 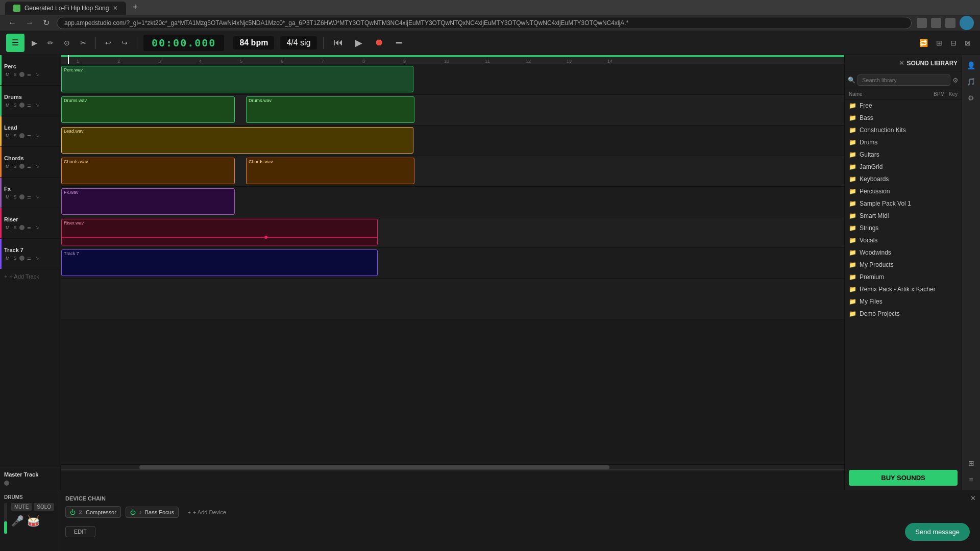 I want to click on track-lane-chords: Chords.wav Chords.wav, so click(x=453, y=171).